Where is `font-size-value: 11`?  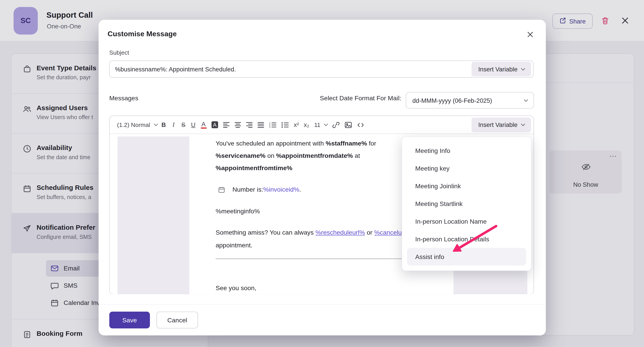
font-size-value: 11 is located at coordinates (318, 125).